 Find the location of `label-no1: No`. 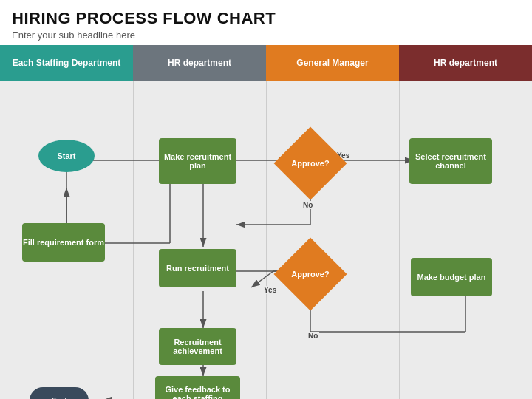

label-no1: No is located at coordinates (307, 205).